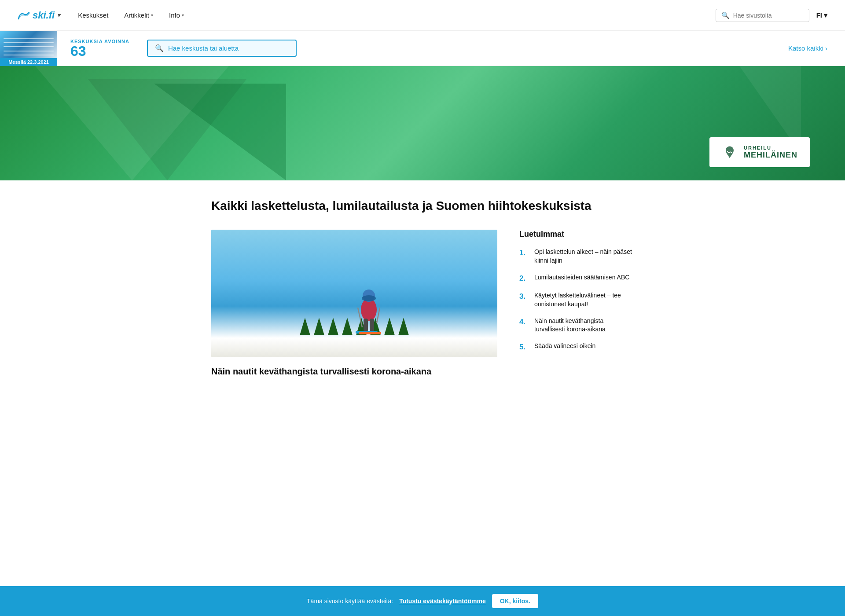 The image size is (845, 616). Describe the element at coordinates (730, 152) in the screenshot. I see `sponsor-icon` at that location.